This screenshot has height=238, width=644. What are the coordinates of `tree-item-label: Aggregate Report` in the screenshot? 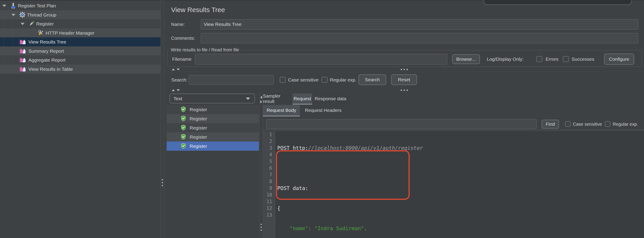 It's located at (47, 60).